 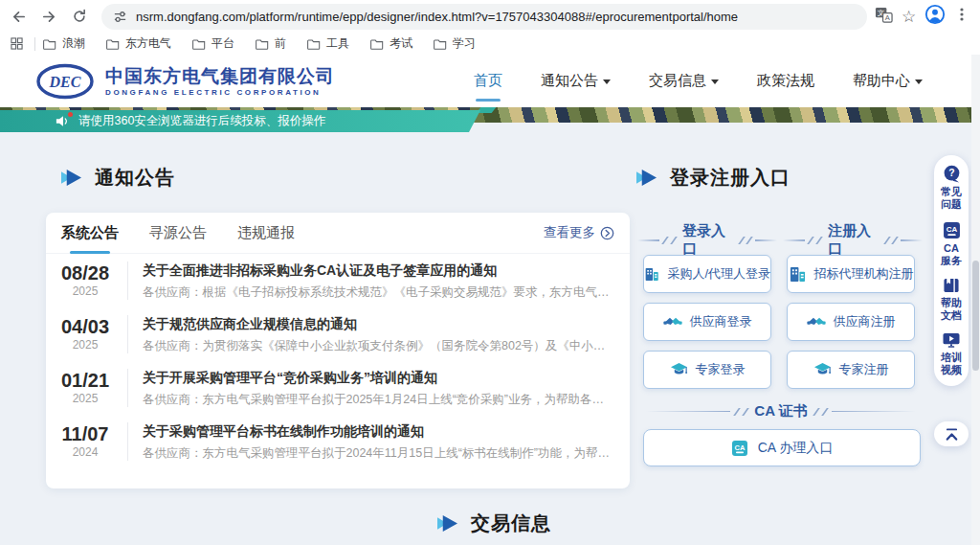 I want to click on bookmark-folder: 学习, so click(x=455, y=44).